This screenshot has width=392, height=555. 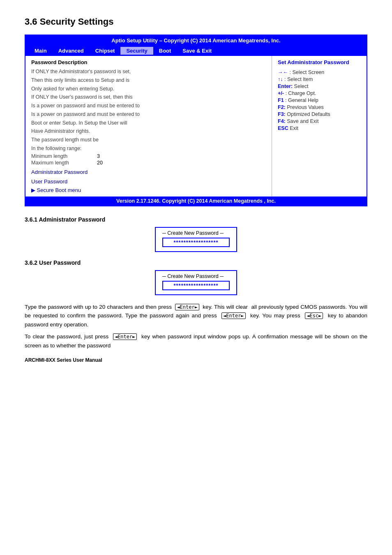 What do you see at coordinates (149, 106) in the screenshot?
I see `desc-line-4: Is a power on password and must be enter…` at bounding box center [149, 106].